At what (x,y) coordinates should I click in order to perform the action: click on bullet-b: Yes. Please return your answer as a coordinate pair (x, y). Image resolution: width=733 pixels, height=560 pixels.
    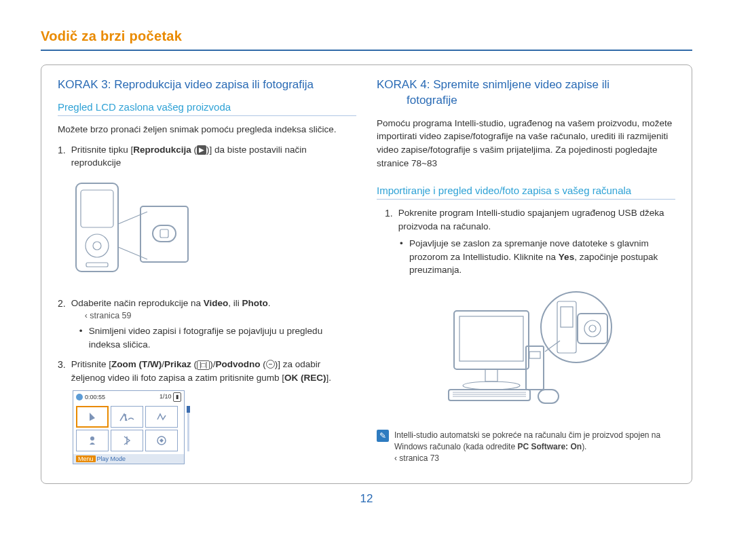
    Looking at the image, I should click on (566, 257).